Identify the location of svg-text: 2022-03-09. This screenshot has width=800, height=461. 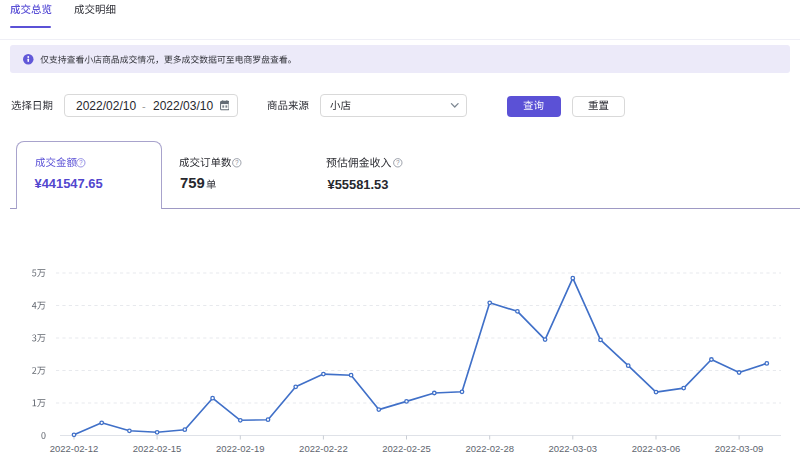
(740, 448).